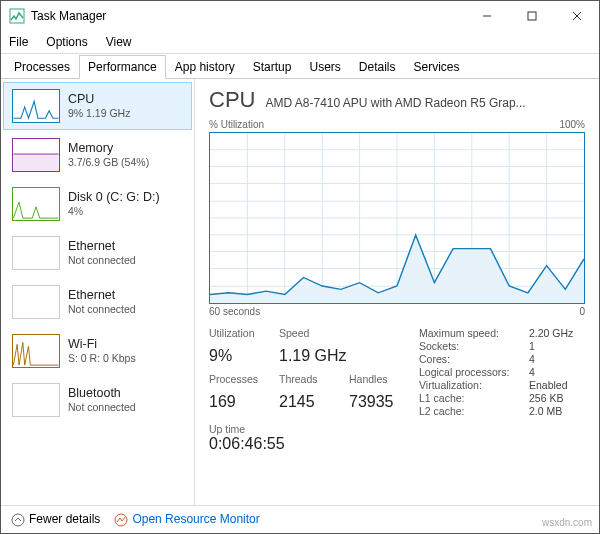  Describe the element at coordinates (576, 16) in the screenshot. I see `close-button` at that location.